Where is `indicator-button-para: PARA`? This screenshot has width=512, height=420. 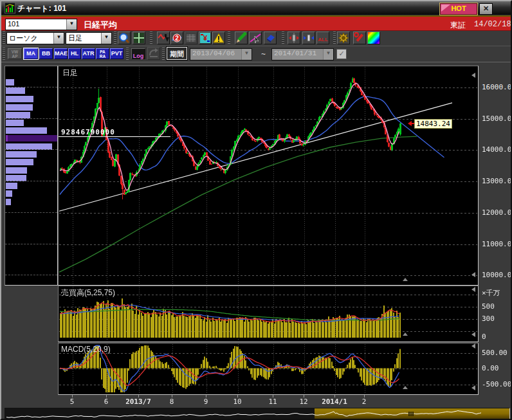
indicator-button-para: PARA is located at coordinates (103, 54).